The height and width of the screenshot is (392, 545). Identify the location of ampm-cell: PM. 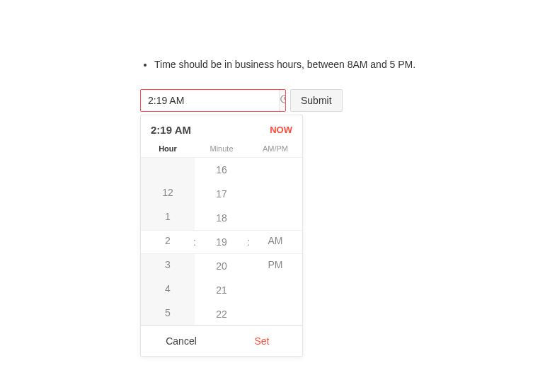
(275, 265).